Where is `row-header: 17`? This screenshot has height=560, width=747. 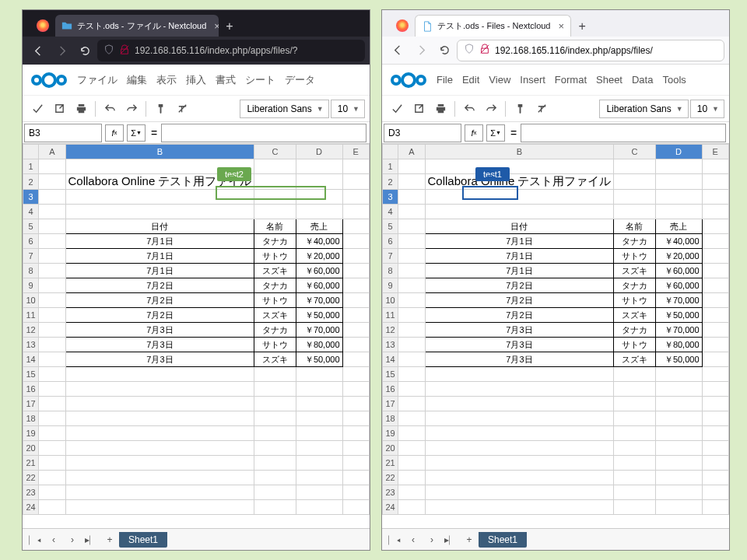 row-header: 17 is located at coordinates (31, 404).